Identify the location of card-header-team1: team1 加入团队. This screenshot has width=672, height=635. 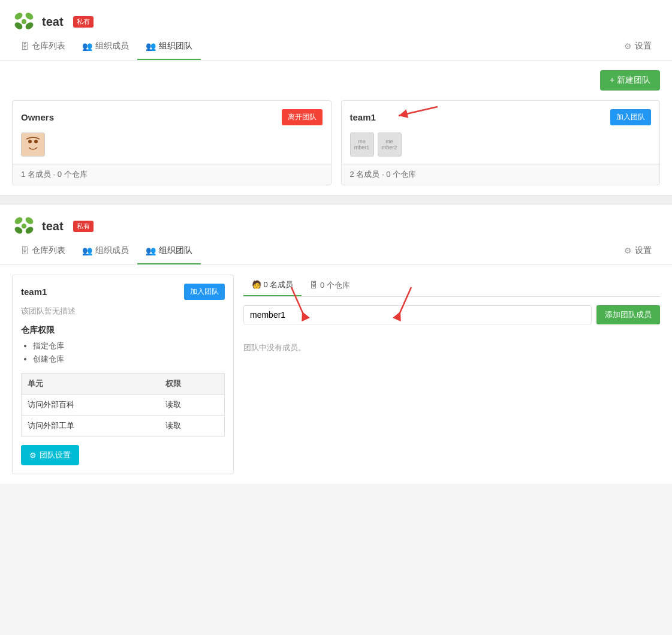
(501, 118).